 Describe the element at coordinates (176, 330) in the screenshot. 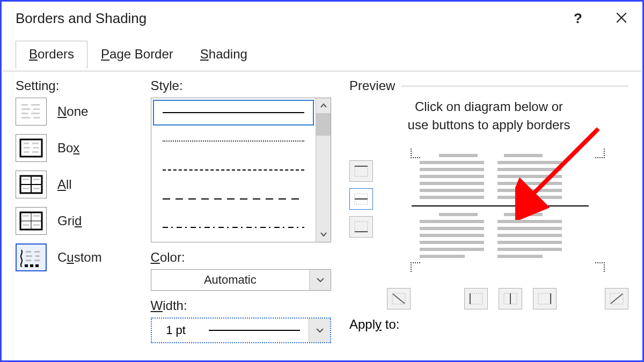

I see `width-value: 1 pt` at that location.